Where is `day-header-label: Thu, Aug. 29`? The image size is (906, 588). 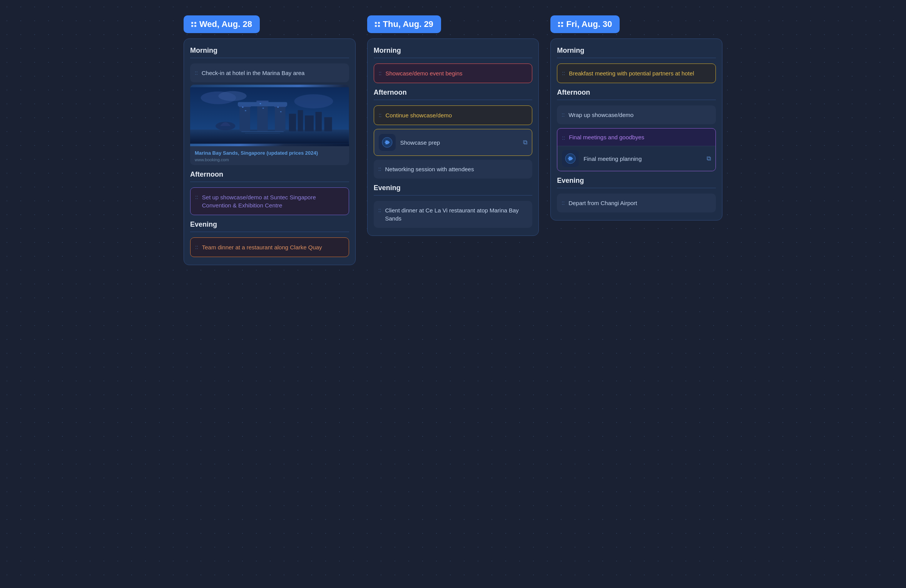
day-header-label: Thu, Aug. 29 is located at coordinates (408, 24).